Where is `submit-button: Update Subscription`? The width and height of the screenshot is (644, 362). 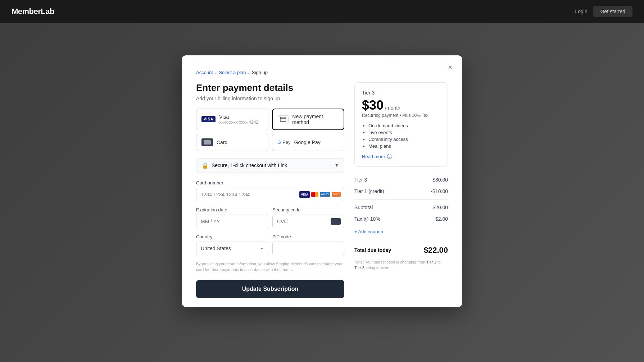
submit-button: Update Subscription is located at coordinates (270, 289).